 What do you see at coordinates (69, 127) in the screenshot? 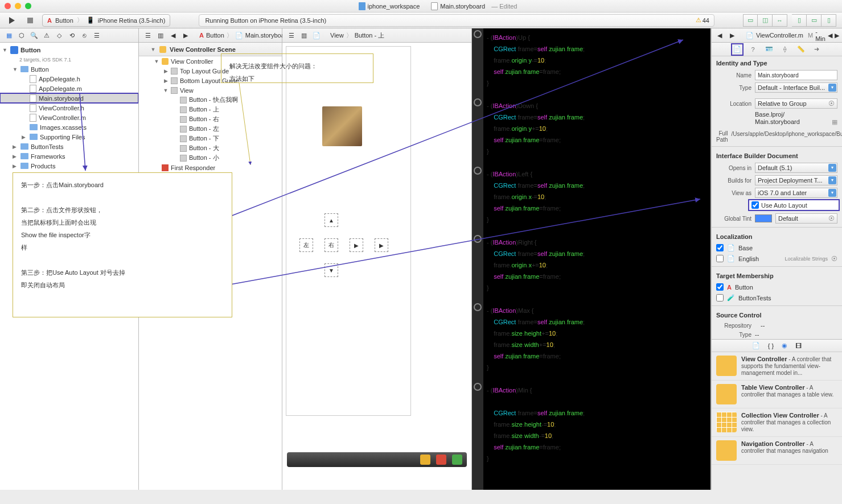
I see `nav-item-images-xcassets: Images.xcassets` at bounding box center [69, 127].